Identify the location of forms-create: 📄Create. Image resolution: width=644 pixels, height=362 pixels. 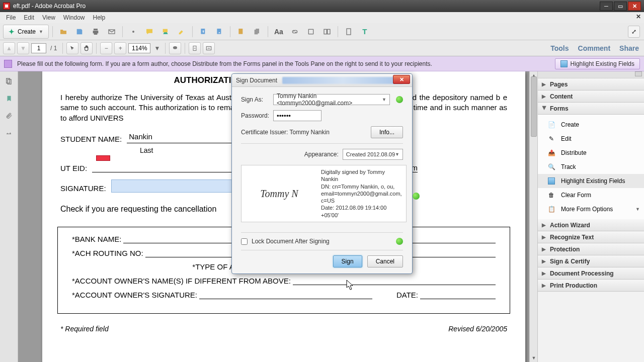
(591, 125).